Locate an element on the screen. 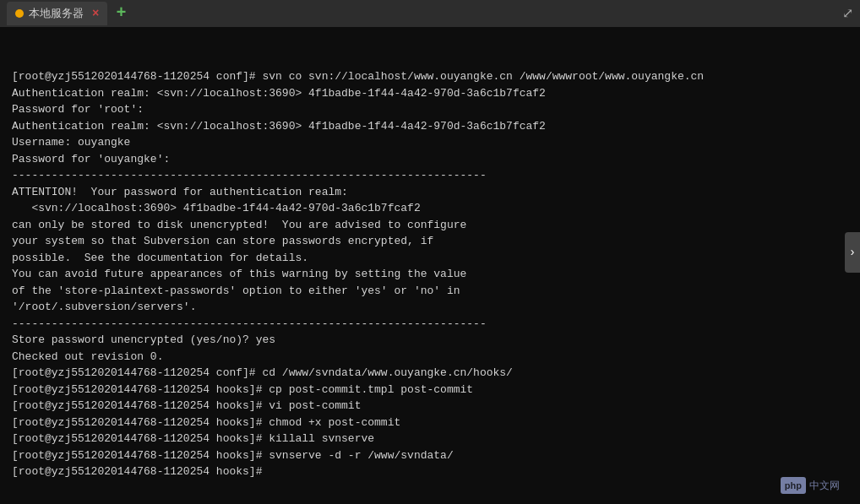 This screenshot has width=860, height=504. expand-button: ⤢ is located at coordinates (848, 14).